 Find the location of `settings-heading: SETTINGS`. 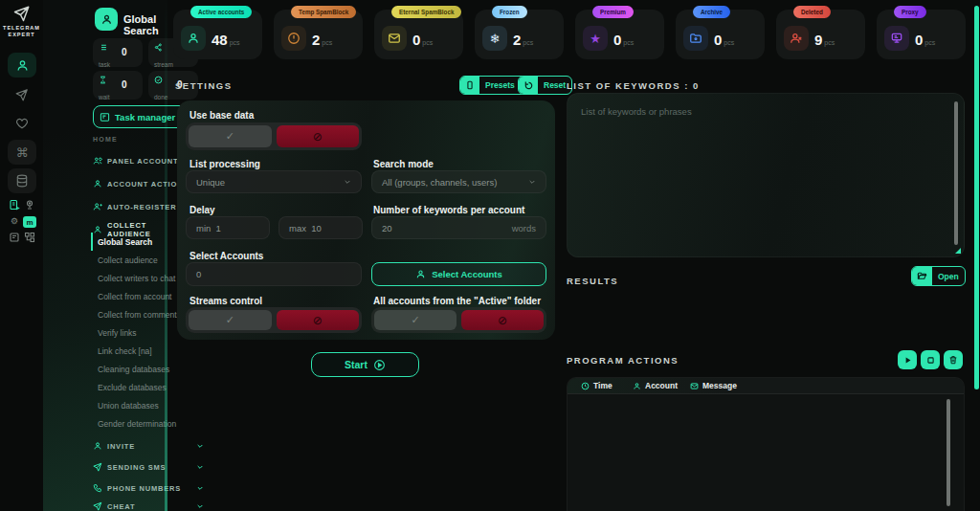

settings-heading: SETTINGS is located at coordinates (204, 86).